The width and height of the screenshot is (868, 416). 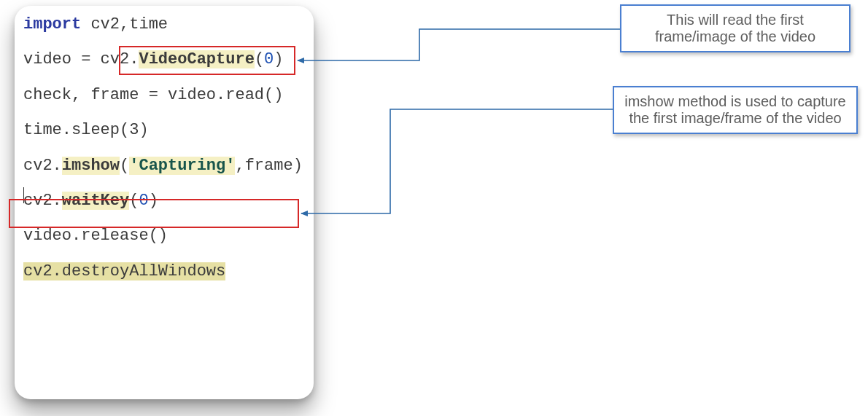 What do you see at coordinates (124, 271) in the screenshot?
I see `fn-destroyallwindows: cv2.destroyAllWindows` at bounding box center [124, 271].